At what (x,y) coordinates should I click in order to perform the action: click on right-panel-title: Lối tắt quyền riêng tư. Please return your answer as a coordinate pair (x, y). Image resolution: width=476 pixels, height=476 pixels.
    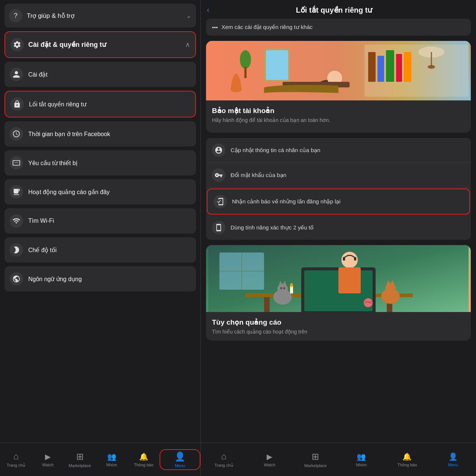
    Looking at the image, I should click on (334, 10).